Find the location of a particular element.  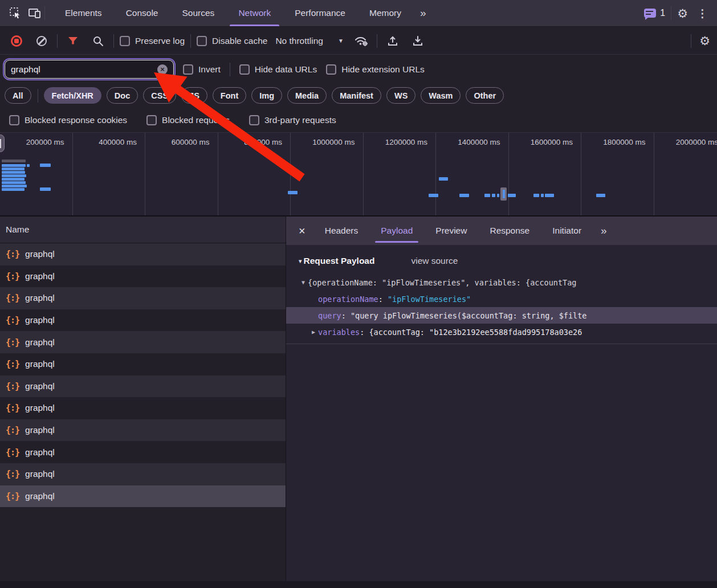

payload-row-variables: ▶ variables : {accountTag: "b12e3b2192ee… is located at coordinates (502, 332).